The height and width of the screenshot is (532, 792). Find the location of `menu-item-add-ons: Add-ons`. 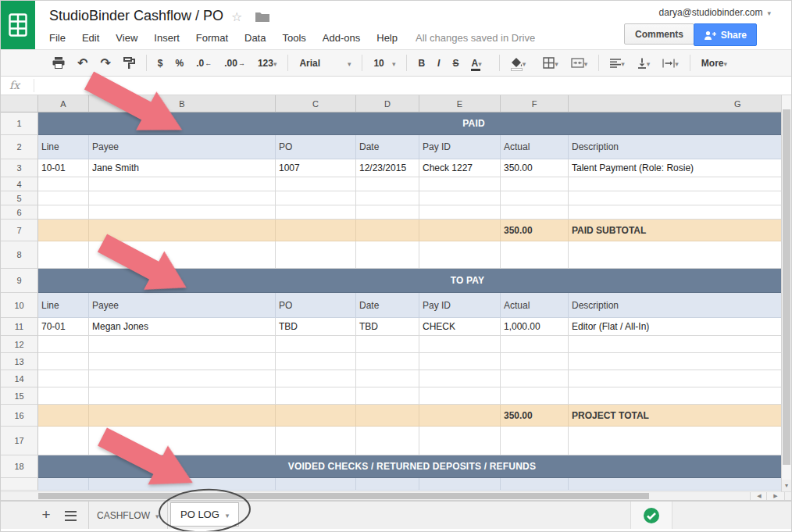

menu-item-add-ons: Add-ons is located at coordinates (341, 37).